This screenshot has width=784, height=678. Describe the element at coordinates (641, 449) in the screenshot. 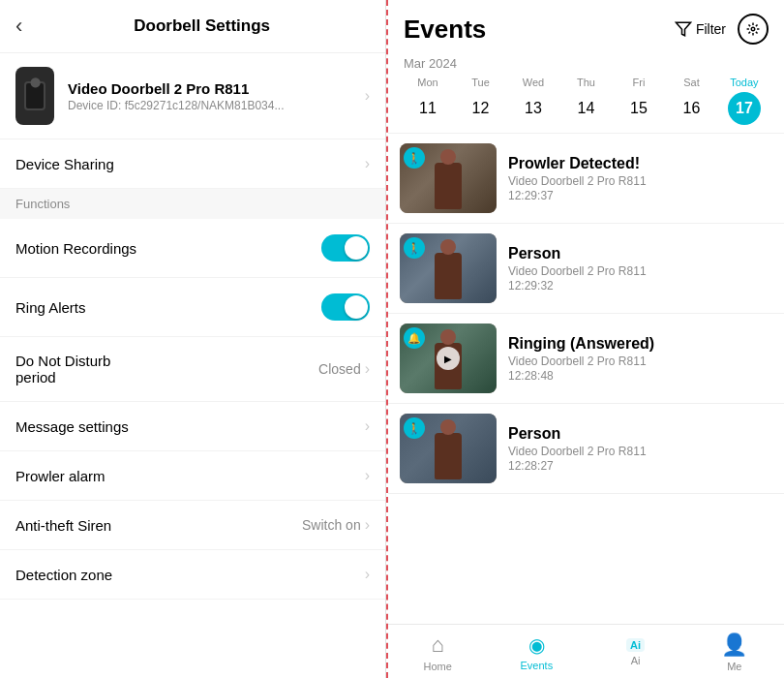

I see `event-info-4: Person Video Doorbell 2 Pro R811 12:28:2…` at that location.